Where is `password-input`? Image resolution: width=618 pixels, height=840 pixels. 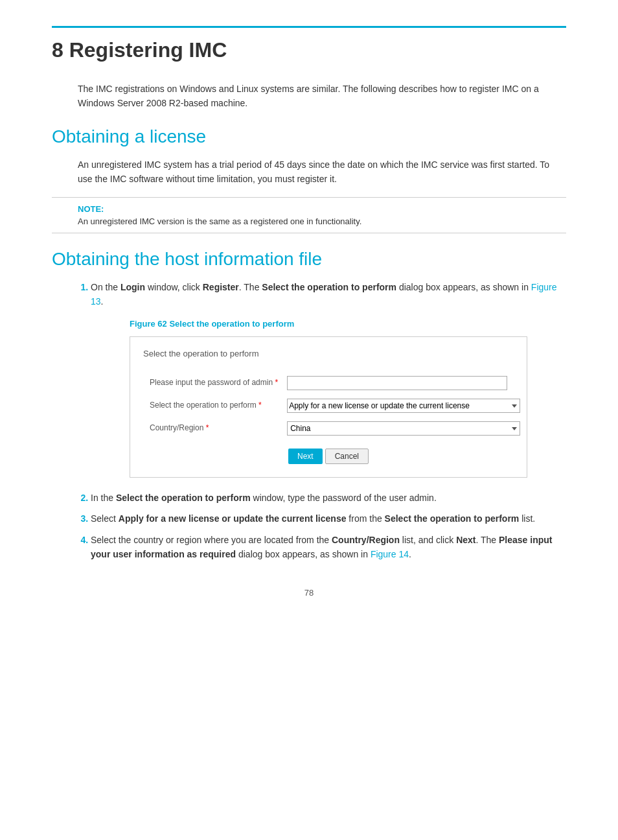 password-input is located at coordinates (397, 383).